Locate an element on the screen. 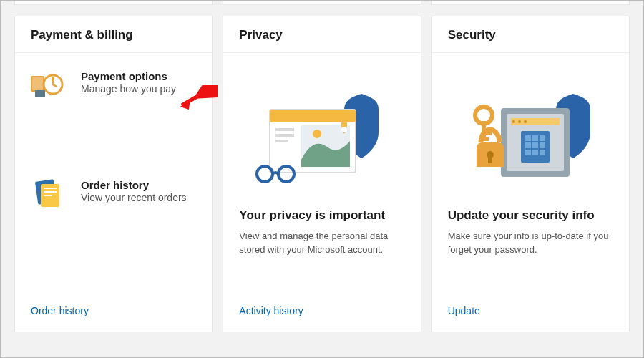  billing-text: Payment options Manage how you pay is located at coordinates (129, 82).